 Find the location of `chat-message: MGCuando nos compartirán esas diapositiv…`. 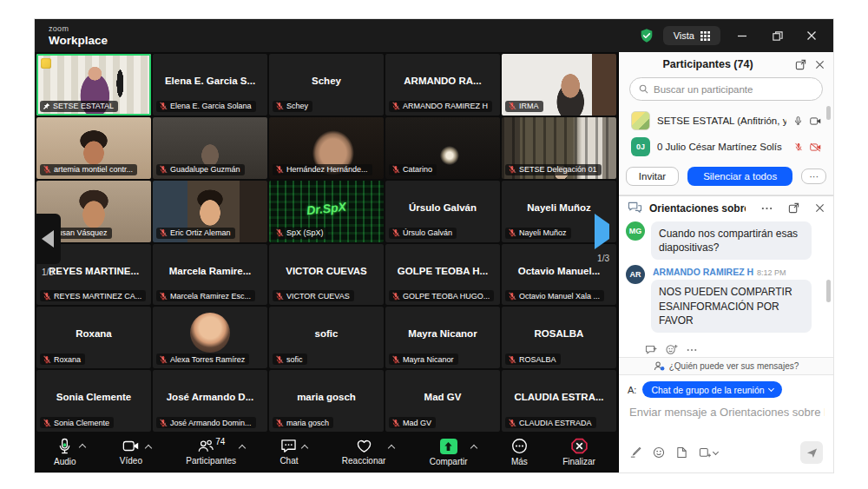

chat-message: MGCuando nos compartirán esas diapositiv… is located at coordinates (726, 241).